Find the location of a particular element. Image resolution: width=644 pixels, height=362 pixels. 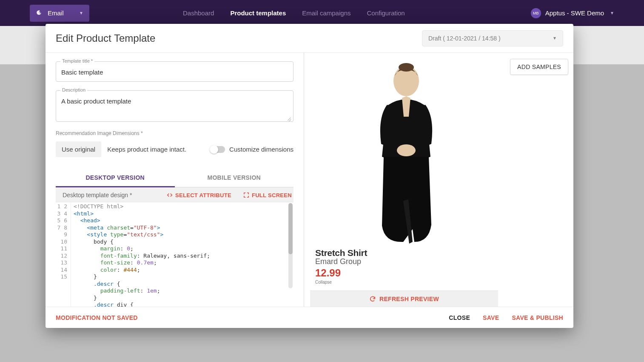

account-label: Apptus - SWE Demo is located at coordinates (575, 13).